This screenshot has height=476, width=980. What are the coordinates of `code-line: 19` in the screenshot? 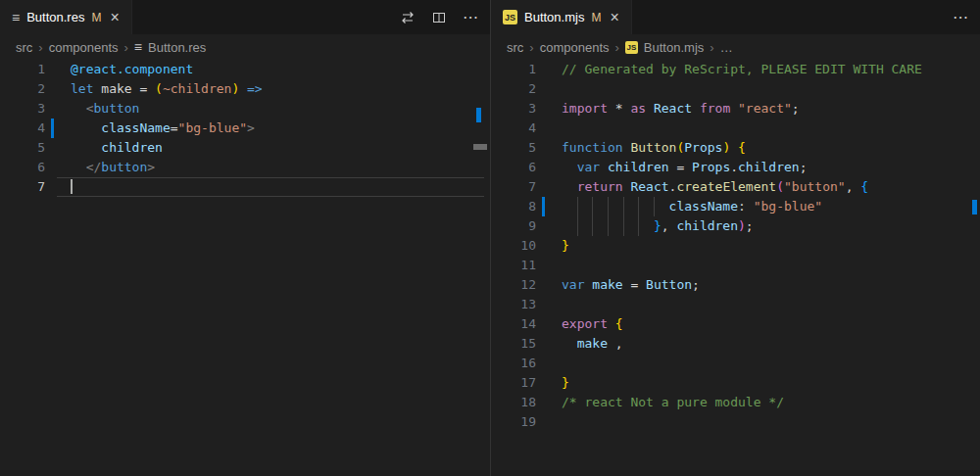 It's located at (735, 422).